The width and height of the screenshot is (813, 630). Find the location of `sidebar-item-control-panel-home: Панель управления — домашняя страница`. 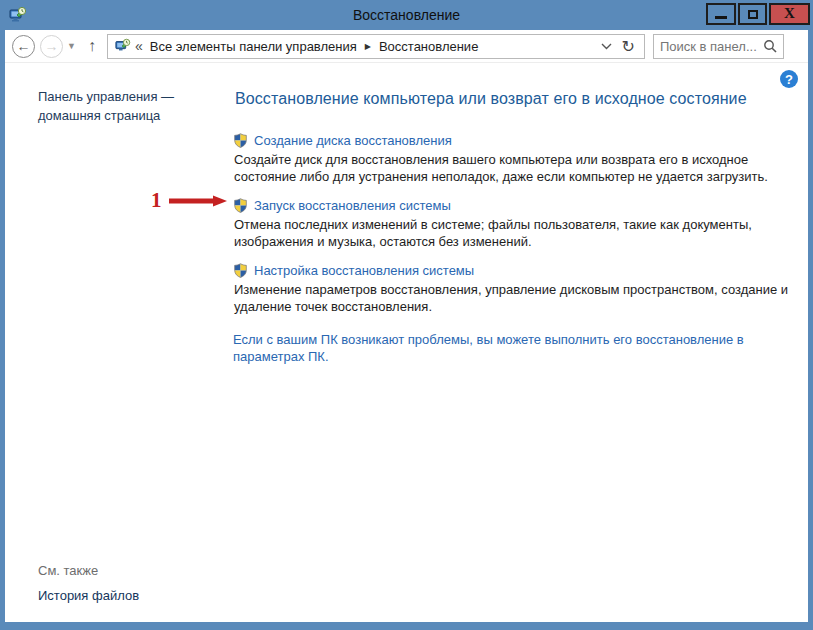

sidebar-item-control-panel-home: Панель управления — домашняя страница is located at coordinates (116, 106).